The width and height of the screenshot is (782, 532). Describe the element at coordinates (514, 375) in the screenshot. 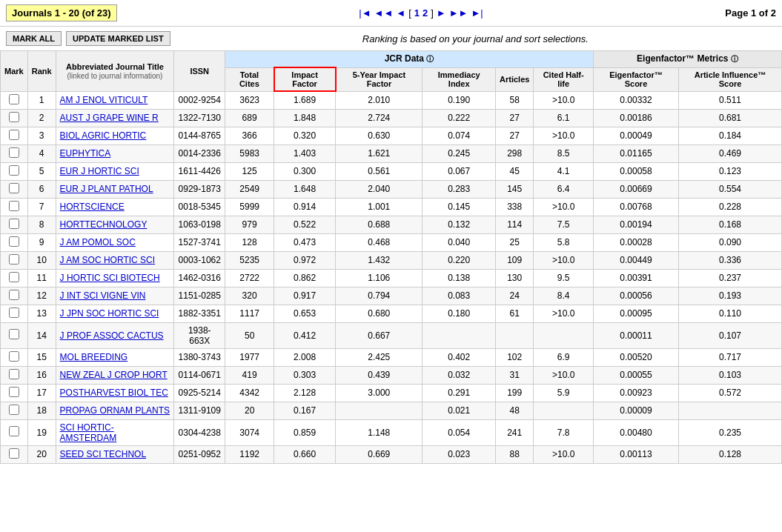

I see `articles-cell: 31` at that location.